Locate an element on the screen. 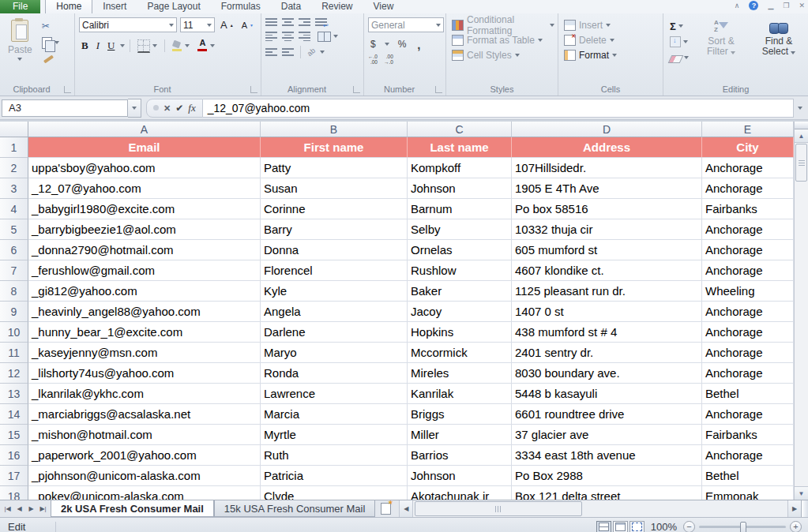  align-top-icon is located at coordinates (272, 22).